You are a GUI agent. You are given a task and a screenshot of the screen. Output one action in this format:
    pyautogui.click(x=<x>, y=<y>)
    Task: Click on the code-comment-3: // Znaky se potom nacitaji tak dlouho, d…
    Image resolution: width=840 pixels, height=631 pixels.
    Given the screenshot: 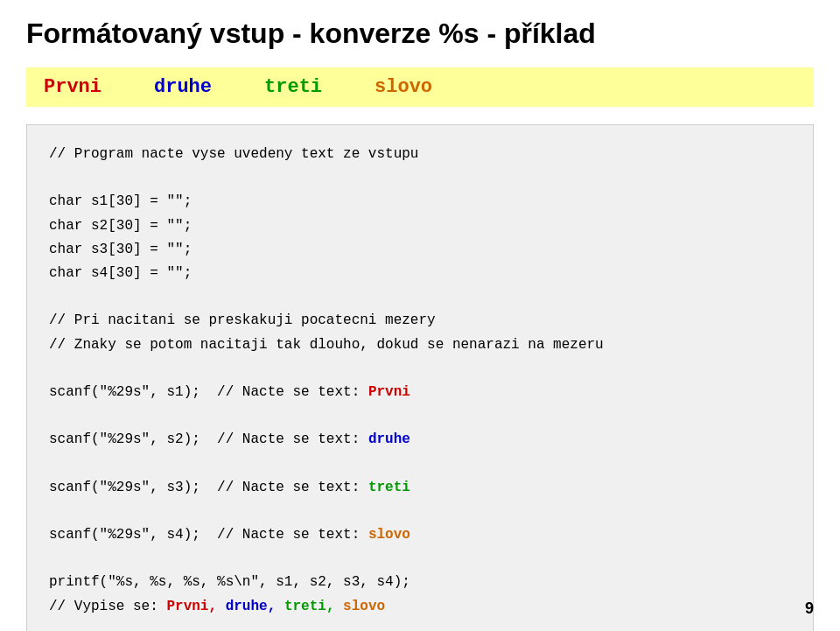 What is the action you would take?
    pyautogui.click(x=420, y=345)
    